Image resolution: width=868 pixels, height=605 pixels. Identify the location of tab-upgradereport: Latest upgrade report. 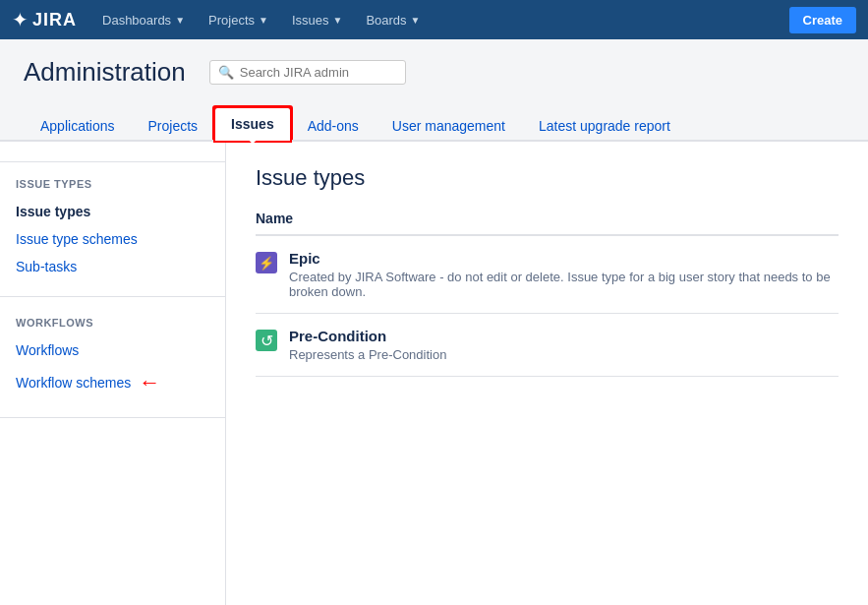
(605, 126).